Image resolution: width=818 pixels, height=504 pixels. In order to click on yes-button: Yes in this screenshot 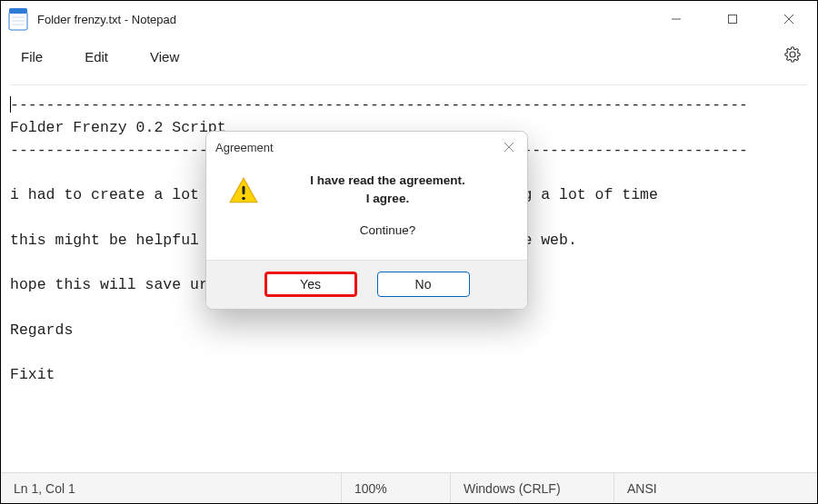, I will do `click(311, 284)`.